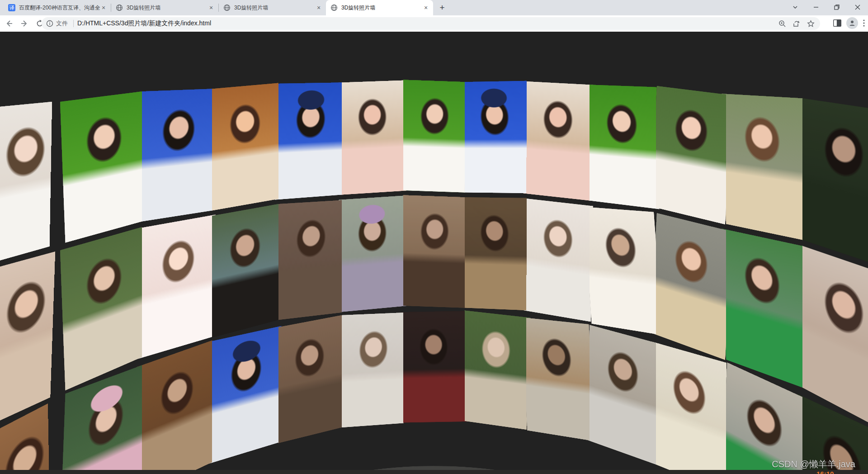 The width and height of the screenshot is (868, 474). Describe the element at coordinates (12, 8) in the screenshot. I see `baidu-translate-icon: 译` at that location.